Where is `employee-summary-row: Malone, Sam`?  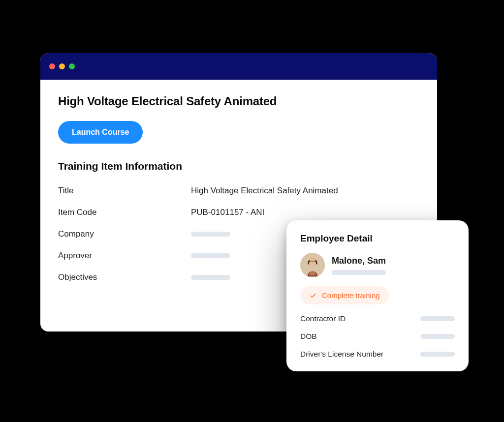
employee-summary-row: Malone, Sam is located at coordinates (378, 265).